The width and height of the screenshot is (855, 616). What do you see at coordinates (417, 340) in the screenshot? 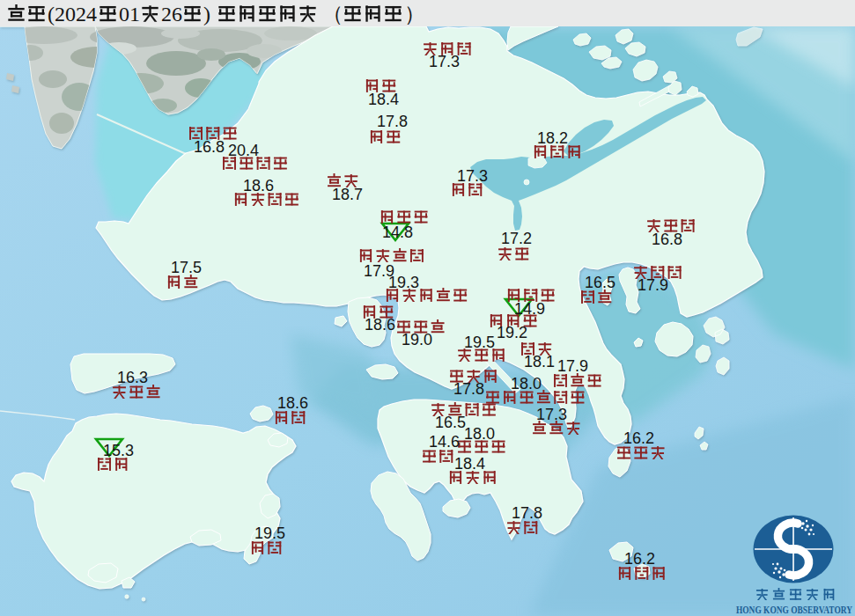
I see `svg-text: 19.0` at bounding box center [417, 340].